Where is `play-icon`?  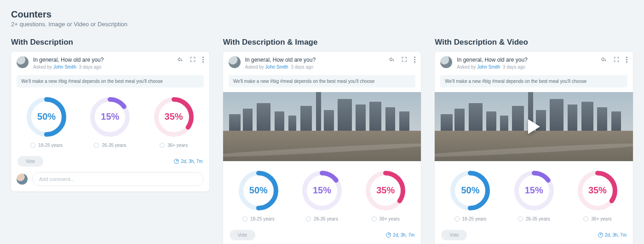 play-icon is located at coordinates (534, 127).